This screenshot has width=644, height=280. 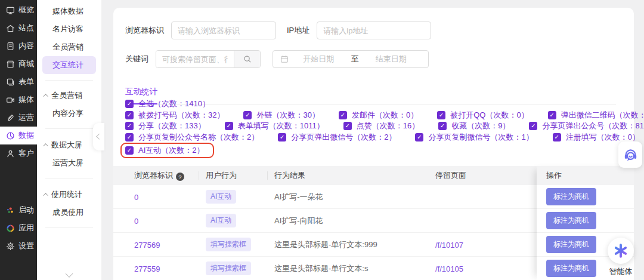 What do you see at coordinates (281, 115) in the screenshot?
I see `checkbox-item: ✓外链（次数：30）` at bounding box center [281, 115].